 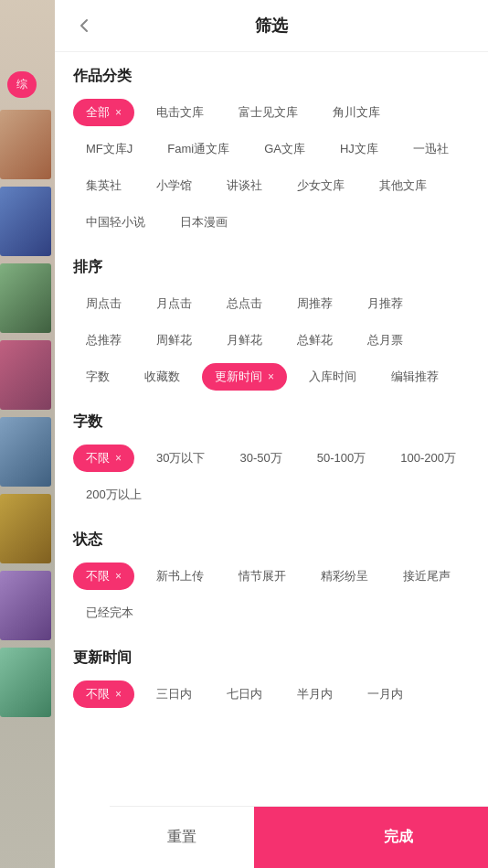 What do you see at coordinates (174, 340) in the screenshot?
I see `filter-tag: 周鲜花` at bounding box center [174, 340].